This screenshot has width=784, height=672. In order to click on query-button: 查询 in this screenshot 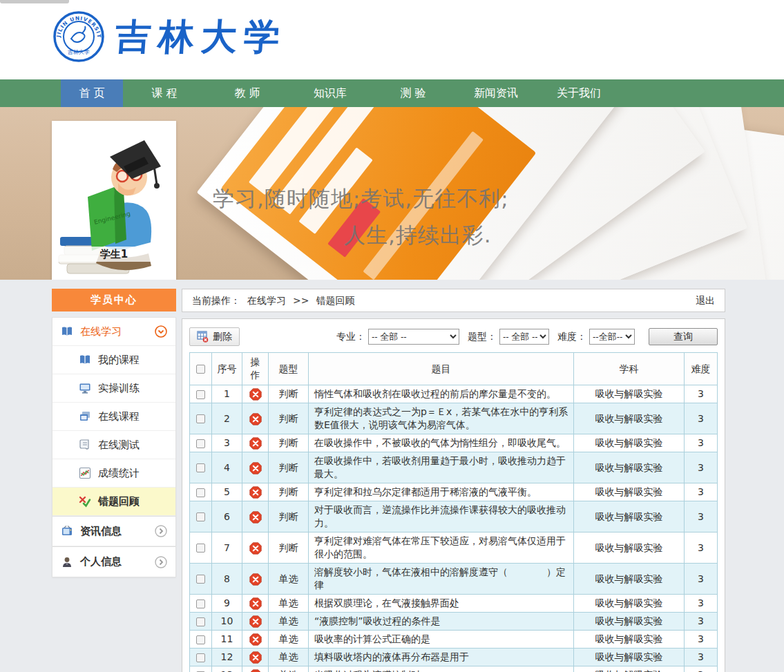, I will do `click(683, 337)`.